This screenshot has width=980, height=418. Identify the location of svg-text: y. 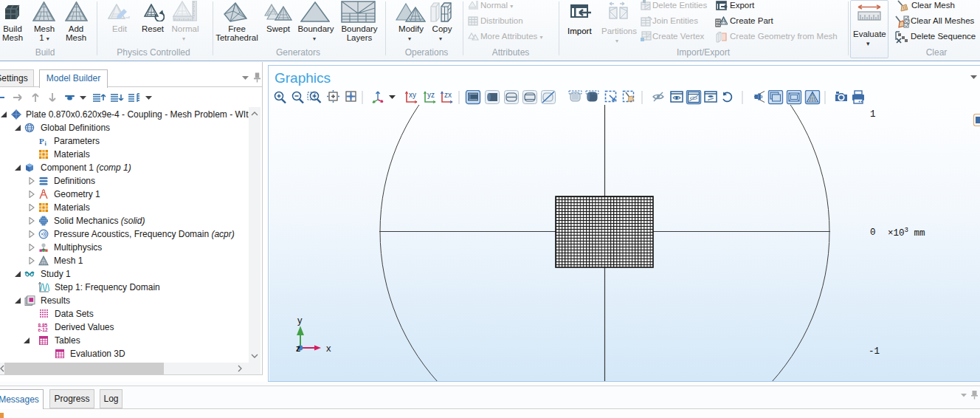
(300, 321).